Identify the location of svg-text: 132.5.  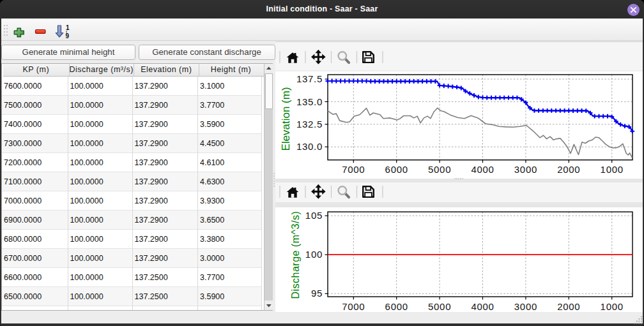
(309, 124).